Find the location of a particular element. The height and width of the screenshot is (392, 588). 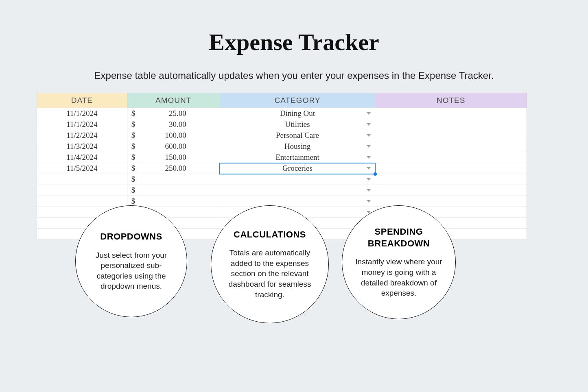

callout-title: DROPDOWNS is located at coordinates (131, 237).